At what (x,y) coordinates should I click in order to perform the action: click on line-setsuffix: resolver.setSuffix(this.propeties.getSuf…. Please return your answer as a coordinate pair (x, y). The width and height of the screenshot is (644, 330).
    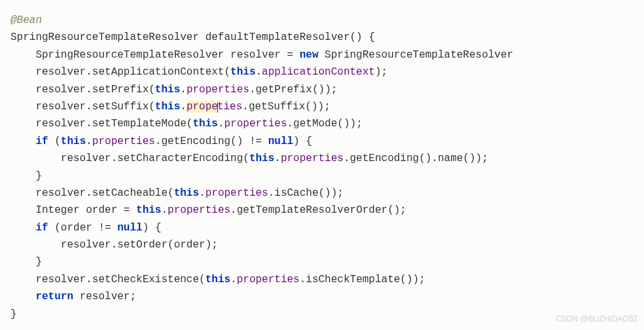
    Looking at the image, I should click on (322, 107).